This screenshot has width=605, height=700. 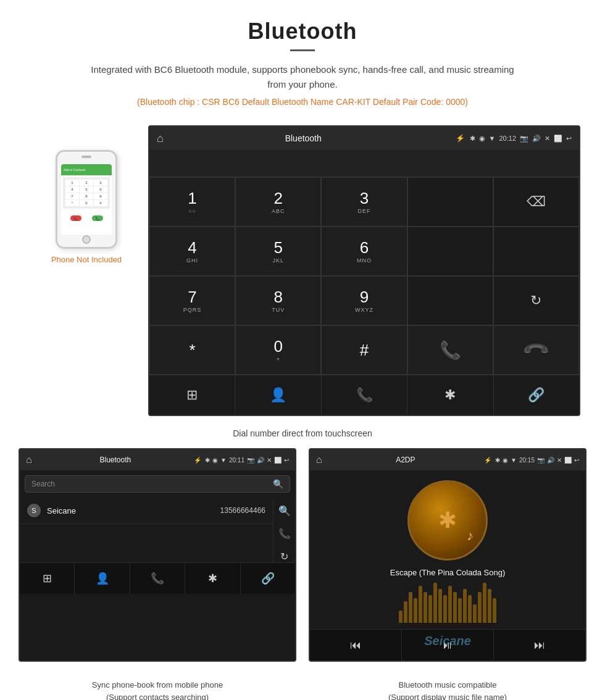 I want to click on key-9: 9 WXYZ, so click(x=364, y=301).